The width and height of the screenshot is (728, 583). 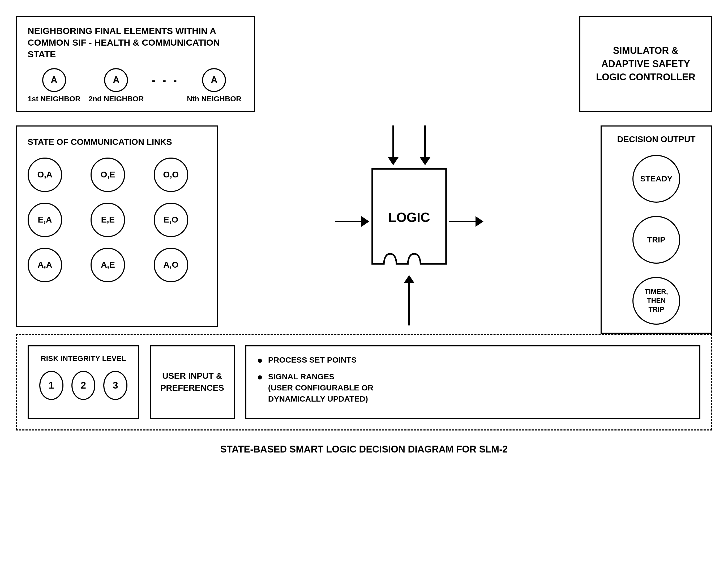 What do you see at coordinates (312, 360) in the screenshot?
I see `process-text-1: PROCESS SET POINTS` at bounding box center [312, 360].